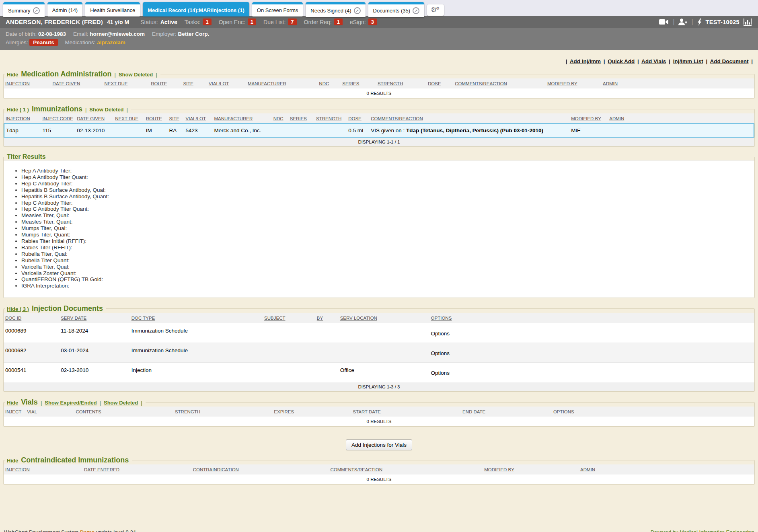  Describe the element at coordinates (65, 9) in the screenshot. I see `tab-admin: Admin (14)` at that location.